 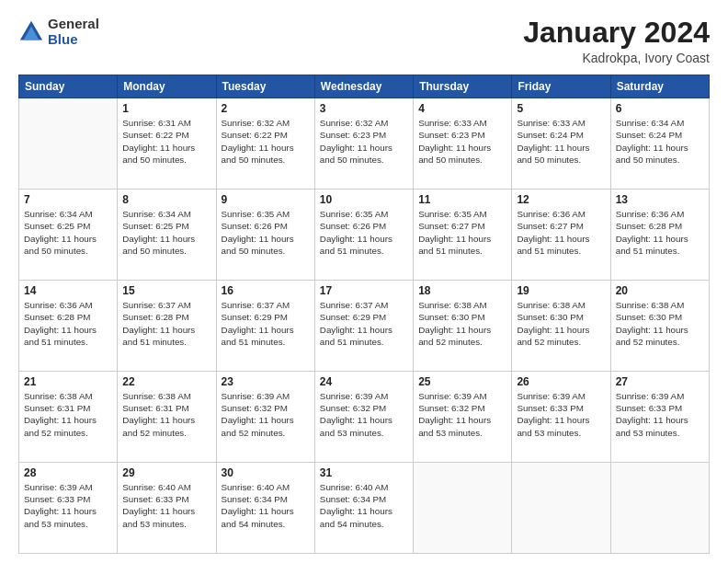 I want to click on header-day-sunday: Sunday, so click(x=68, y=86).